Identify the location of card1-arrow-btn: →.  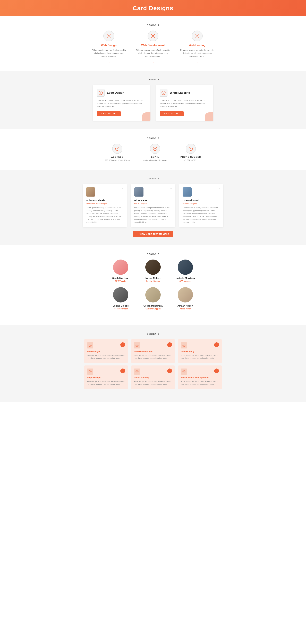
(123, 344).